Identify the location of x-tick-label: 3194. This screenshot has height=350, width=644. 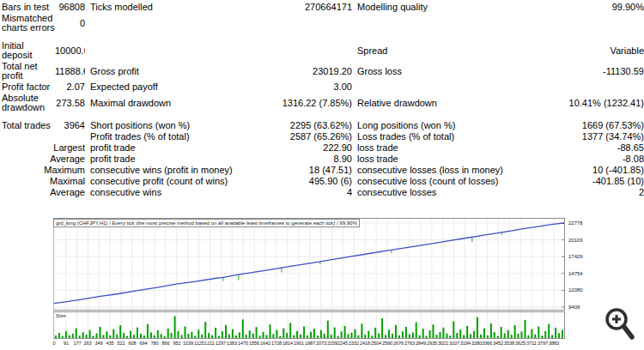
(465, 343).